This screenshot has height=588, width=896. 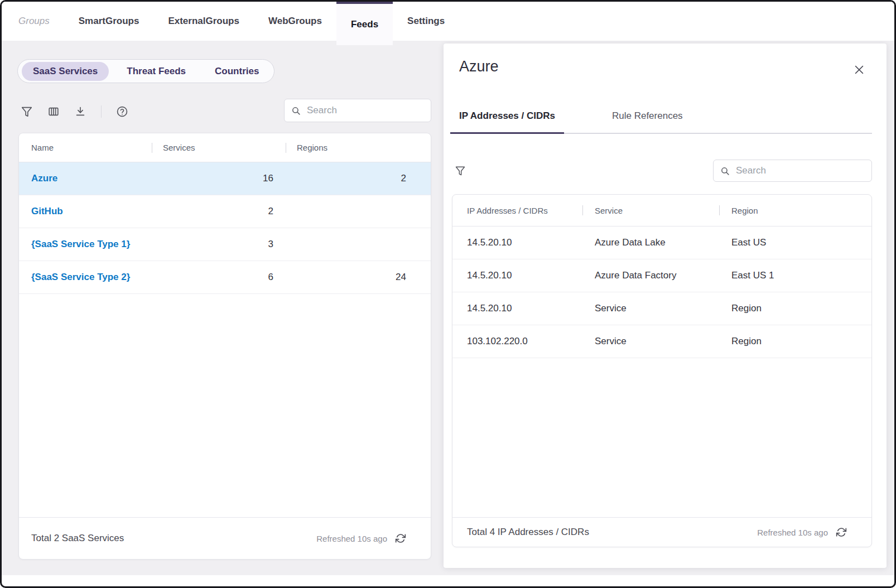 What do you see at coordinates (479, 67) in the screenshot?
I see `drawer-title: Azure` at bounding box center [479, 67].